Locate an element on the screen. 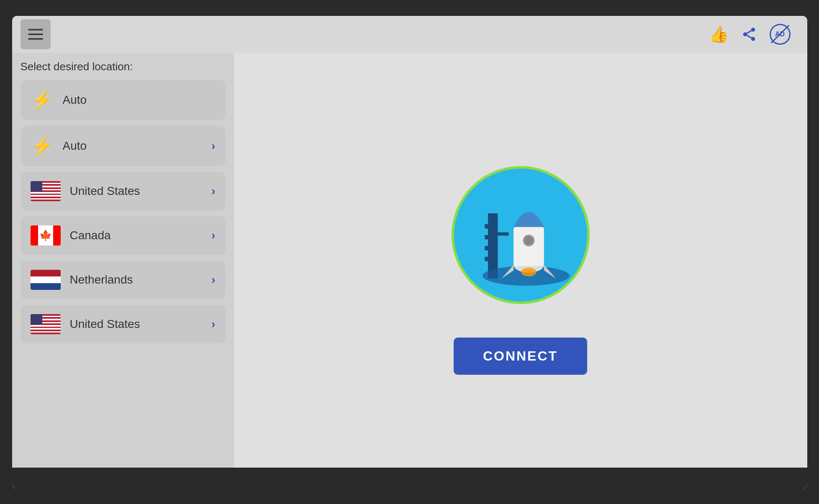 The image size is (819, 504). hamburger-icon is located at coordinates (36, 34).